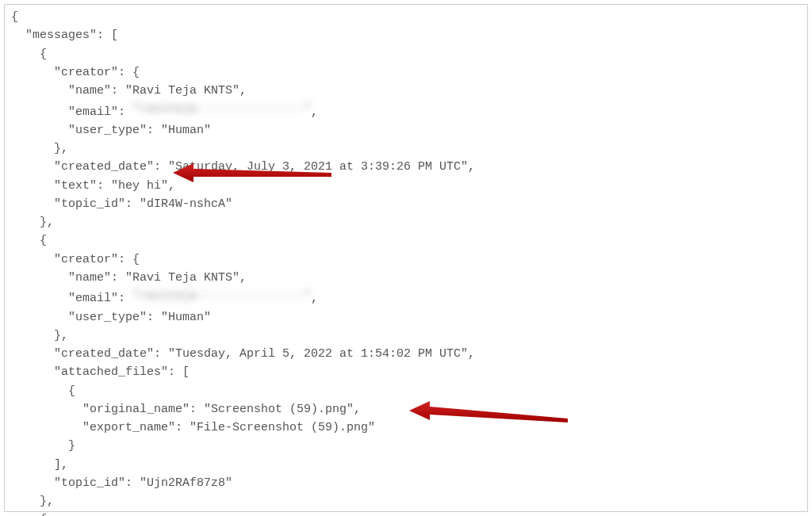 The image size is (812, 516). I want to click on json-line: "topic_id": "Ujn2RAf87z8", so click(122, 484).